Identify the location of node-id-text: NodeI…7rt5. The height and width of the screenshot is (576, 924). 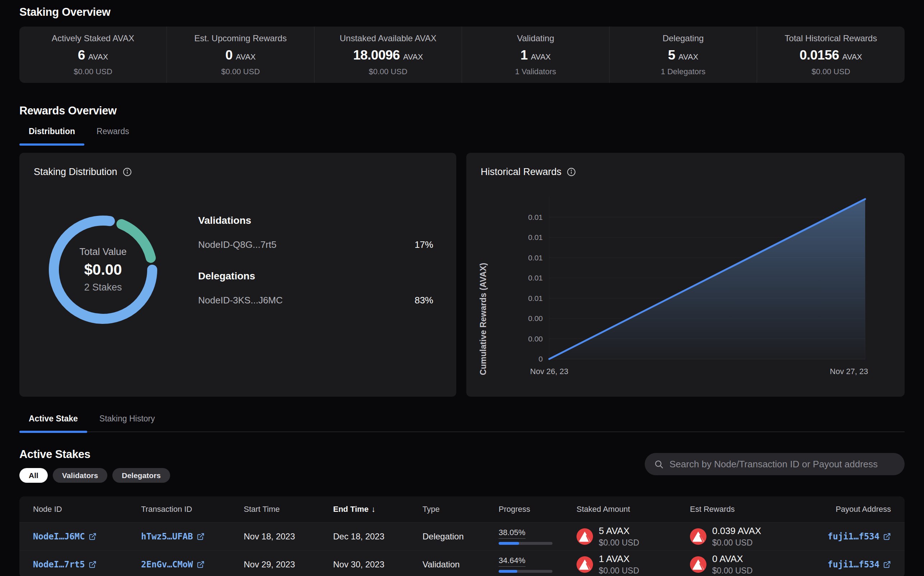
(59, 565).